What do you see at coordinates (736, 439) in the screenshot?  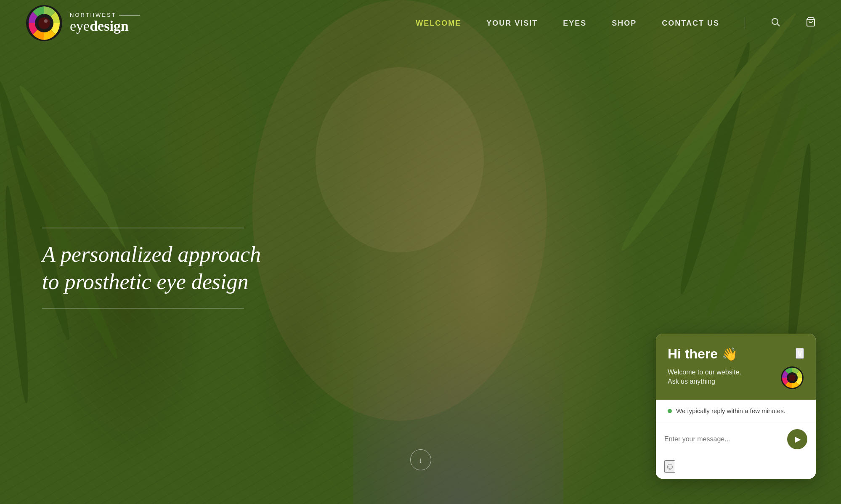 I see `chat-input-area: ▶` at bounding box center [736, 439].